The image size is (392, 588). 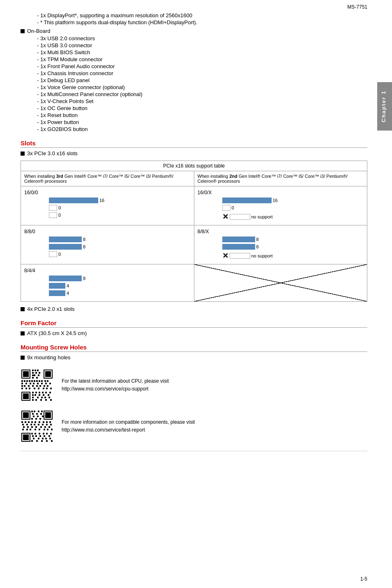 I want to click on bar-group-4: 8 8 ✕ no support, so click(x=293, y=248).